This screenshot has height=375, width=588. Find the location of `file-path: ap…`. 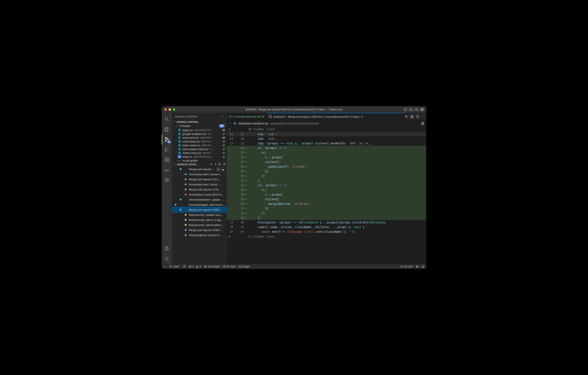

file-path: ap… is located at coordinates (214, 134).